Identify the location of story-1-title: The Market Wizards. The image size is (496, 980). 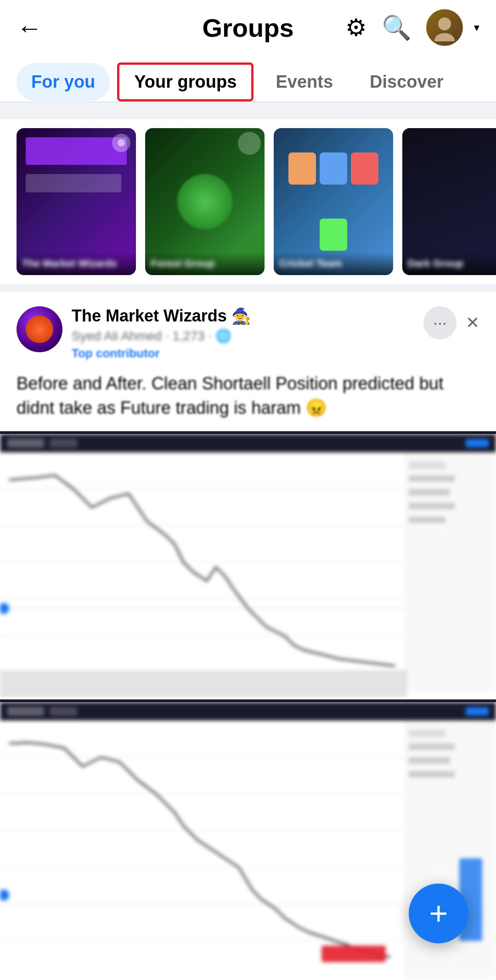
(76, 264).